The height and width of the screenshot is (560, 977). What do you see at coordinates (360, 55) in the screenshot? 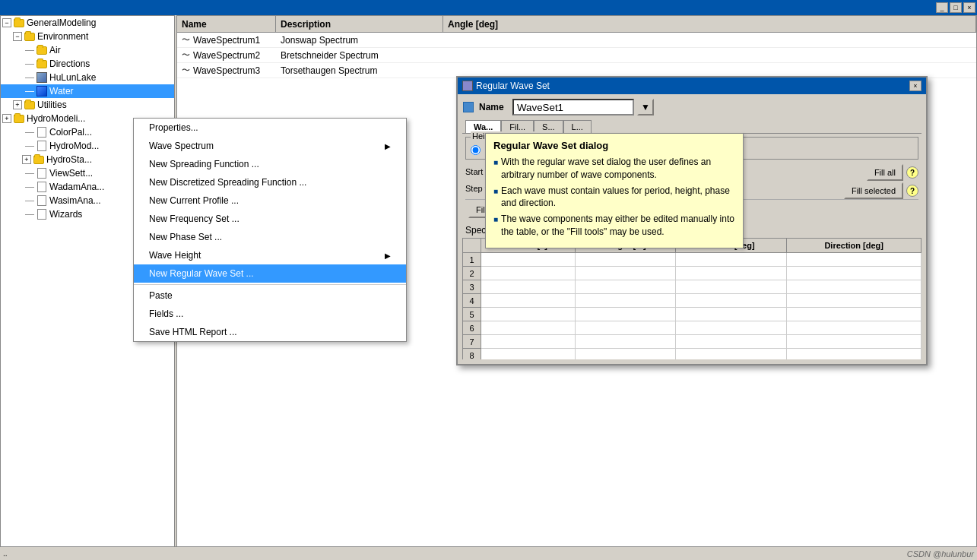
I see `wavespectrum2-desc: Bretschneider Spectrum` at bounding box center [360, 55].